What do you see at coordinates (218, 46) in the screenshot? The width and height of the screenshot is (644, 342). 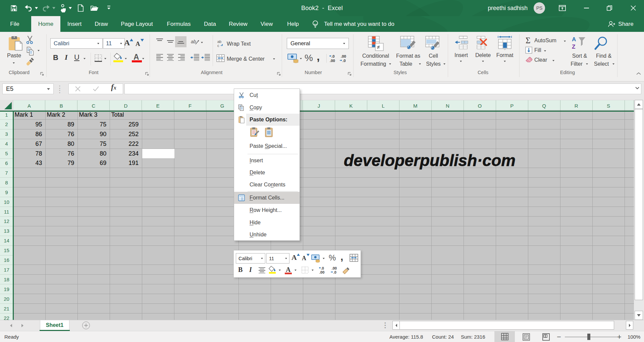 I see `svg-text: c` at bounding box center [218, 46].